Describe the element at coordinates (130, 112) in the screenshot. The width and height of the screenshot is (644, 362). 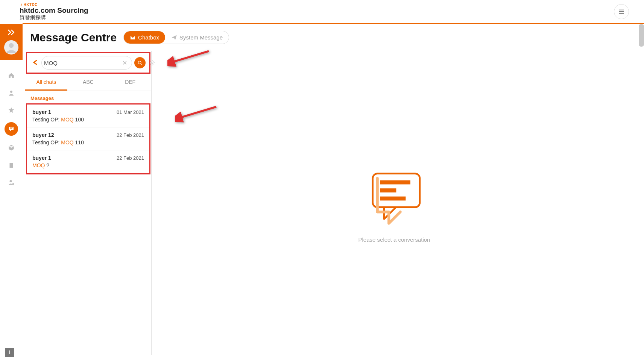
I see `message-date: 01 Mar 2021` at that location.